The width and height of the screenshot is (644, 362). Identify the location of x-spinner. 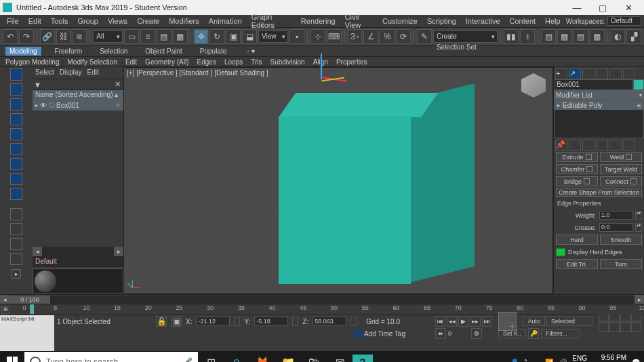
(237, 321).